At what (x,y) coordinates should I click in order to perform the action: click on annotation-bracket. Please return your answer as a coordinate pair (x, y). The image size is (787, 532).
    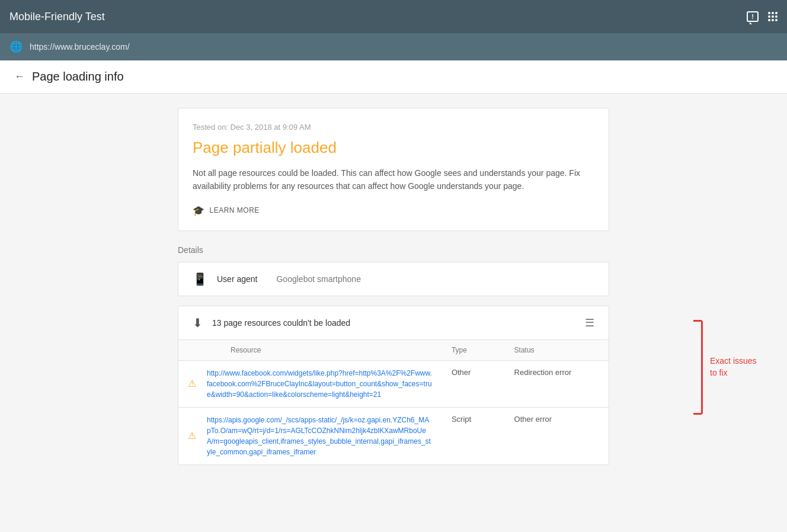
    Looking at the image, I should click on (698, 367).